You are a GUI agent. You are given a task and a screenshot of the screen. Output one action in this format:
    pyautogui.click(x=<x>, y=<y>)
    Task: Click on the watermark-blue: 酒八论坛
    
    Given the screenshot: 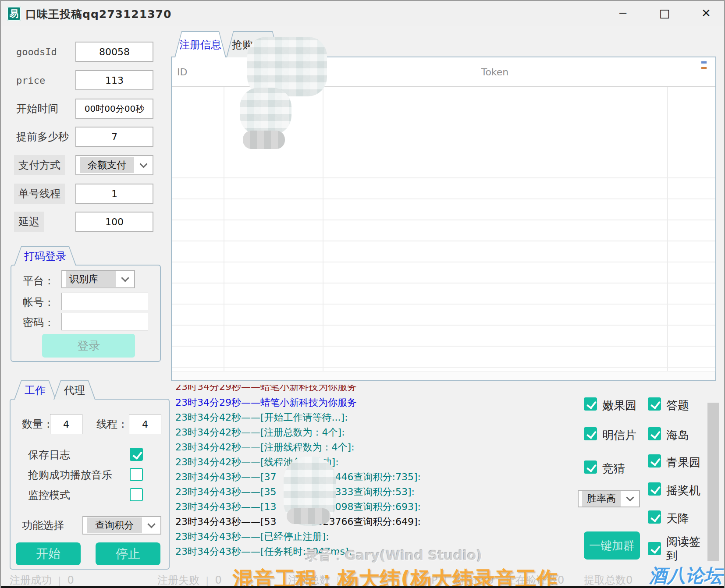 What is the action you would take?
    pyautogui.click(x=686, y=576)
    